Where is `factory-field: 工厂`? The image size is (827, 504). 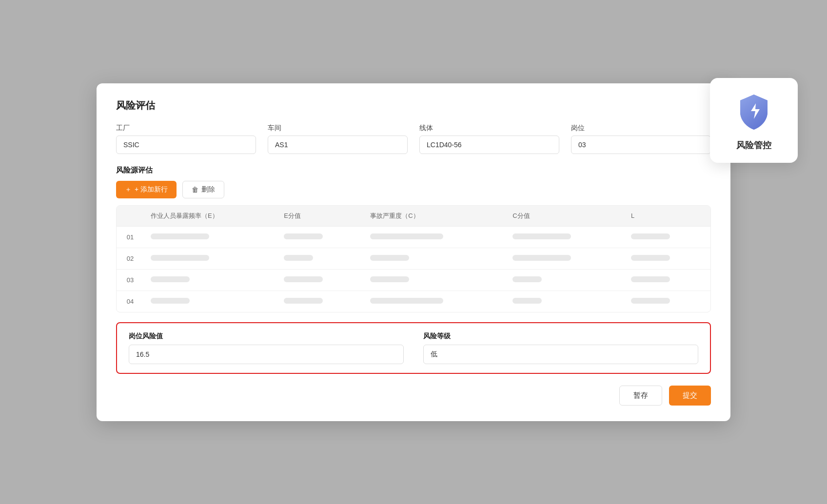 factory-field: 工厂 is located at coordinates (186, 139).